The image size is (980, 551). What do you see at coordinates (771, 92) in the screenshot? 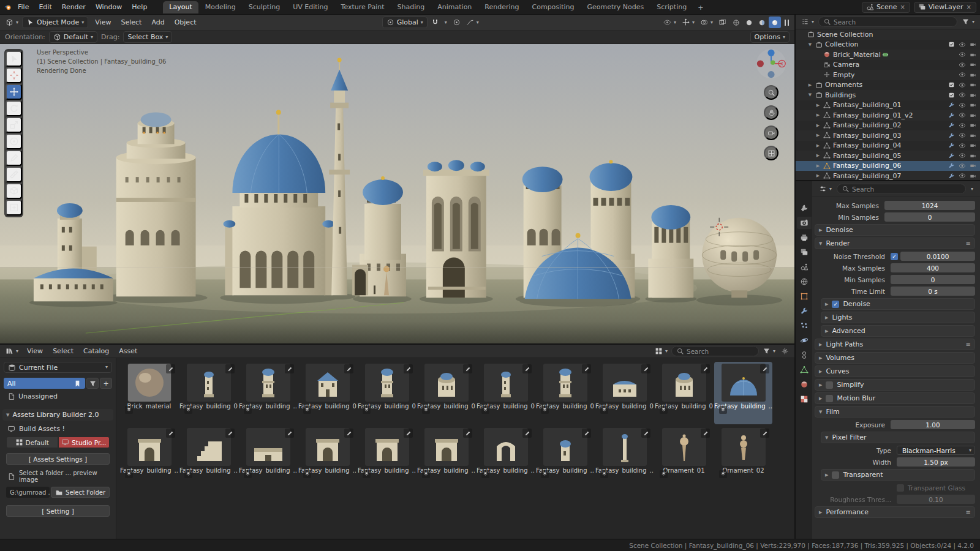
I see `zoom-icon` at bounding box center [771, 92].